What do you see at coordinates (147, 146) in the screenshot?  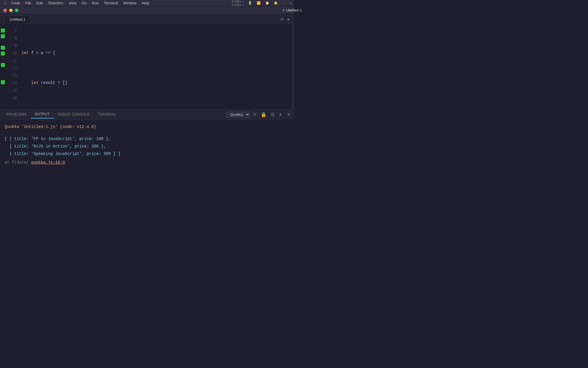 I see `output-line-2: { title: 'RxJS in Action', price: 200 },` at bounding box center [147, 146].